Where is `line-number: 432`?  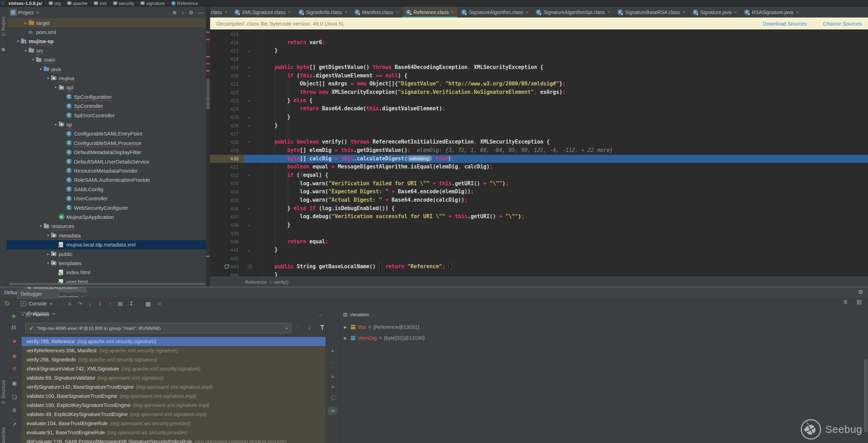
line-number: 432 is located at coordinates (227, 175).